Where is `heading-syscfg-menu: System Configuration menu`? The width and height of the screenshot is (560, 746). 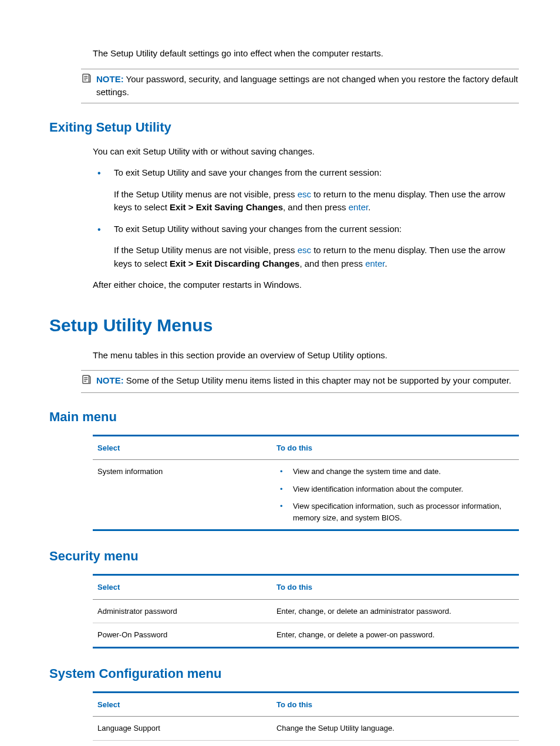
heading-syscfg-menu: System Configuration menu is located at coordinates (284, 673).